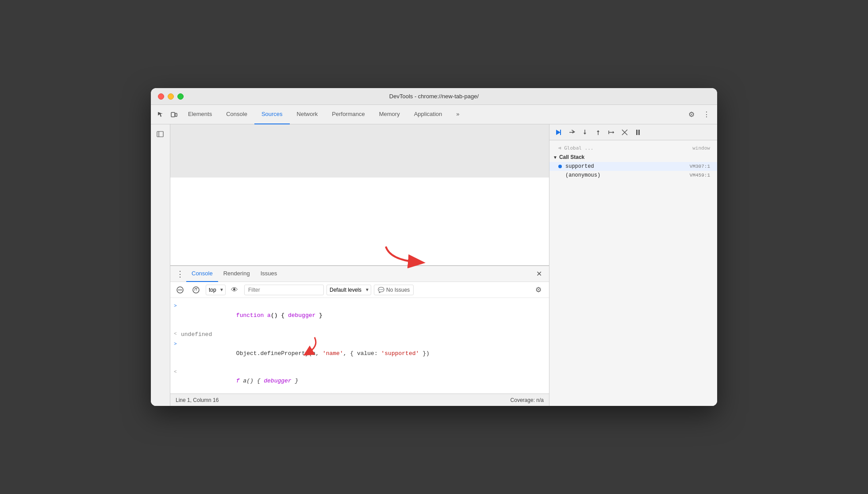  Describe the element at coordinates (434, 115) in the screenshot. I see `devtools-tabbar: Elements Console Sources Network Perform…` at that location.